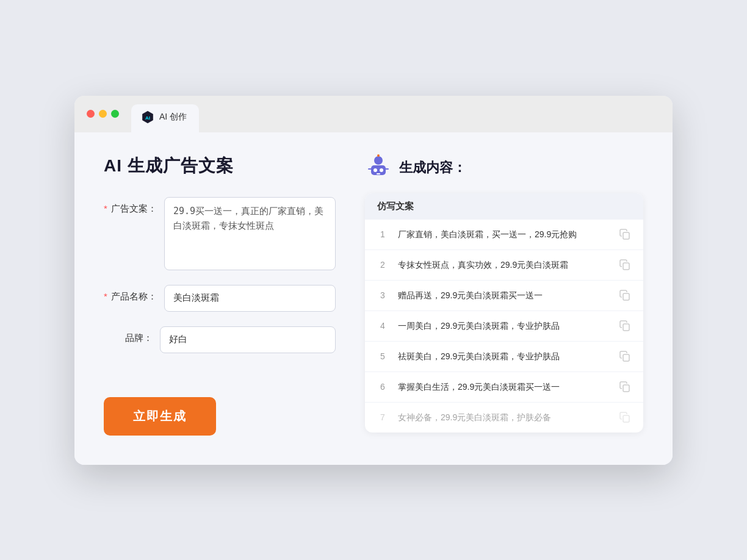  Describe the element at coordinates (165, 118) in the screenshot. I see `browser-tab: AI AI 创作` at that location.